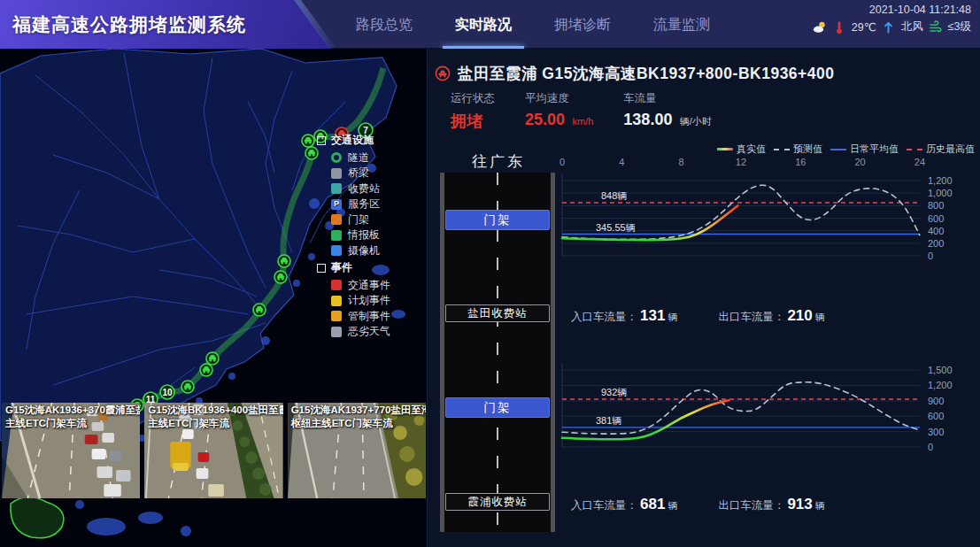  I want to click on flow-stats-2: 入口车流量： 681 辆 出口车流量： 913 辆, so click(698, 505).